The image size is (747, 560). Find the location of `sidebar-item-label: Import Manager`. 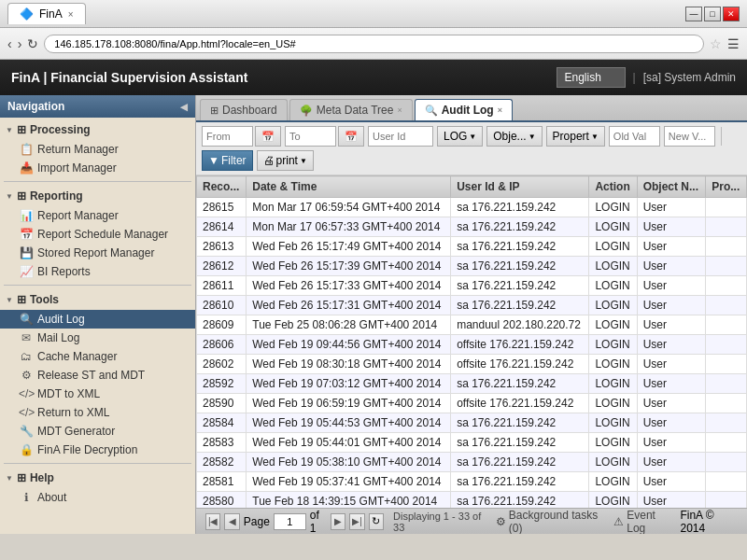

sidebar-item-label: Import Manager is located at coordinates (77, 168).